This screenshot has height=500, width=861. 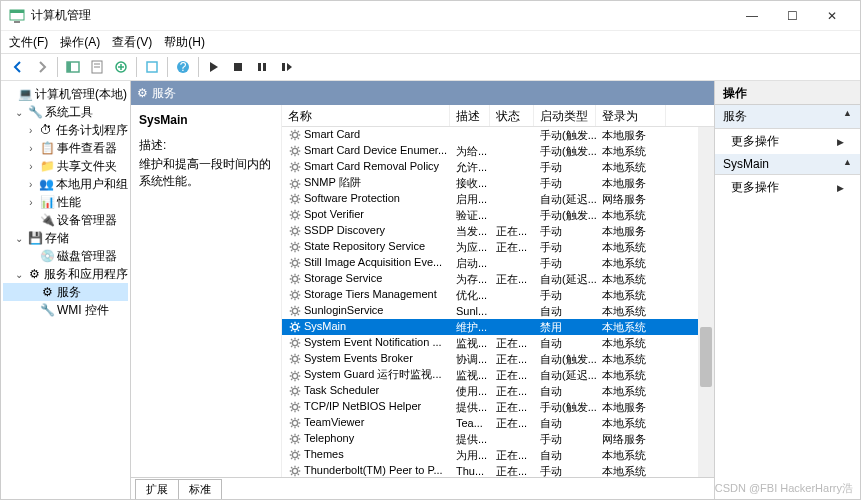 I want to click on service-row: SNMP 陷阱接收...手动本地服务, so click(x=498, y=183).